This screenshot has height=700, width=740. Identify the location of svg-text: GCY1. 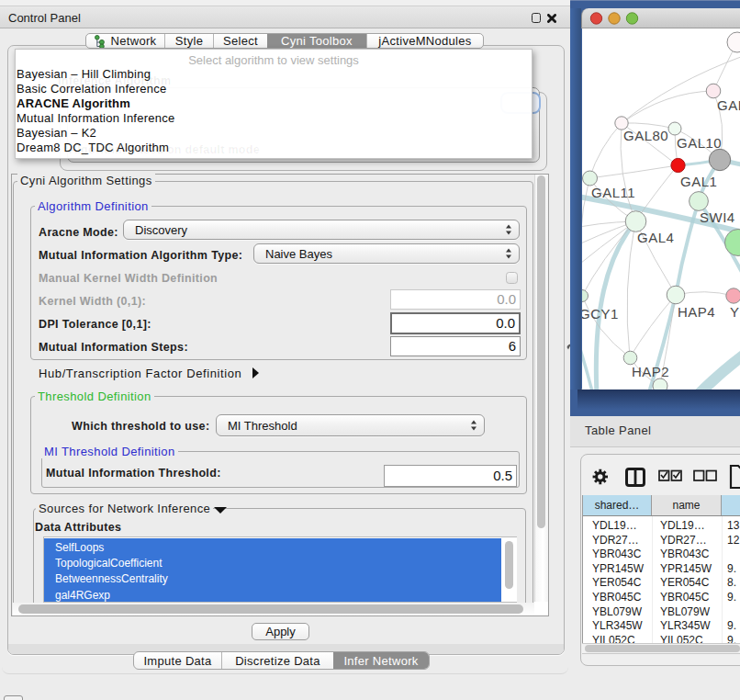
(600, 314).